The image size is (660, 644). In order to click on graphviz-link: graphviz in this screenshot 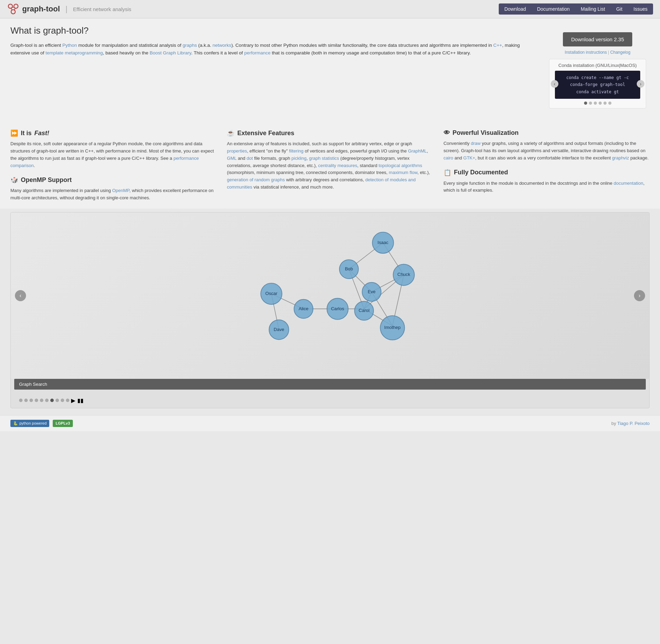, I will do `click(621, 158)`.